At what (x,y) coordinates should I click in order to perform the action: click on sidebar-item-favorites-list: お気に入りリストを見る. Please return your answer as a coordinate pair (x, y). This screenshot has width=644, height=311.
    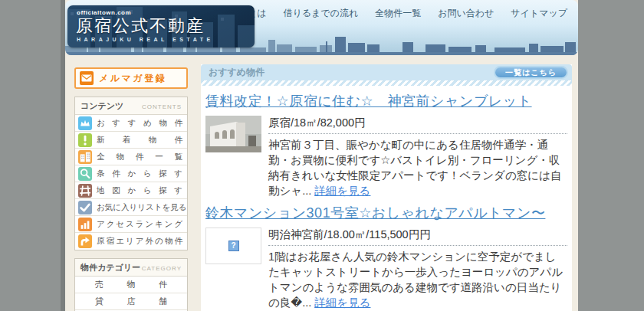
    Looking at the image, I should click on (131, 208).